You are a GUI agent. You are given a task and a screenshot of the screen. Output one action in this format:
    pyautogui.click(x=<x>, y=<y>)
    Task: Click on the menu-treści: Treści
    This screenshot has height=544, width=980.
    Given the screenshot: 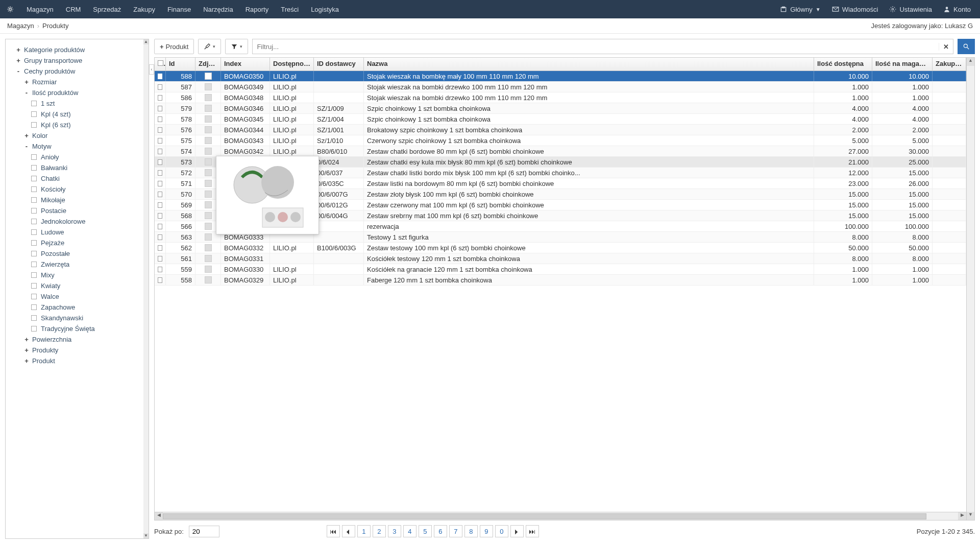 What is the action you would take?
    pyautogui.click(x=290, y=9)
    